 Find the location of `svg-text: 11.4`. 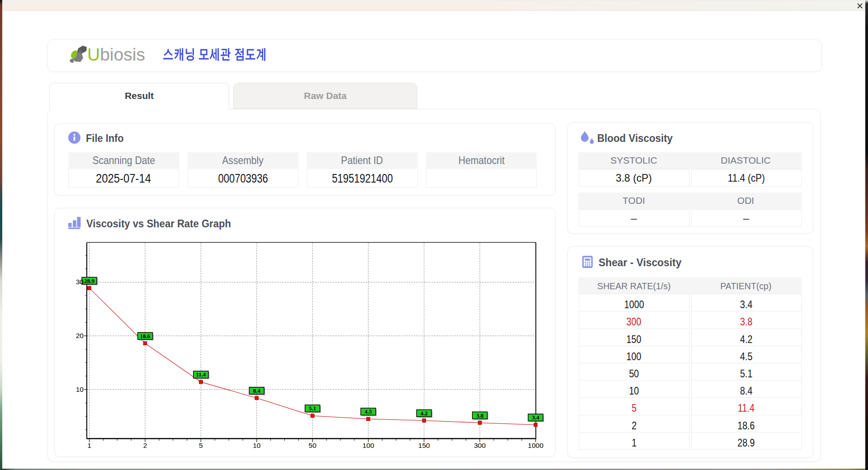

svg-text: 11.4 is located at coordinates (201, 375).